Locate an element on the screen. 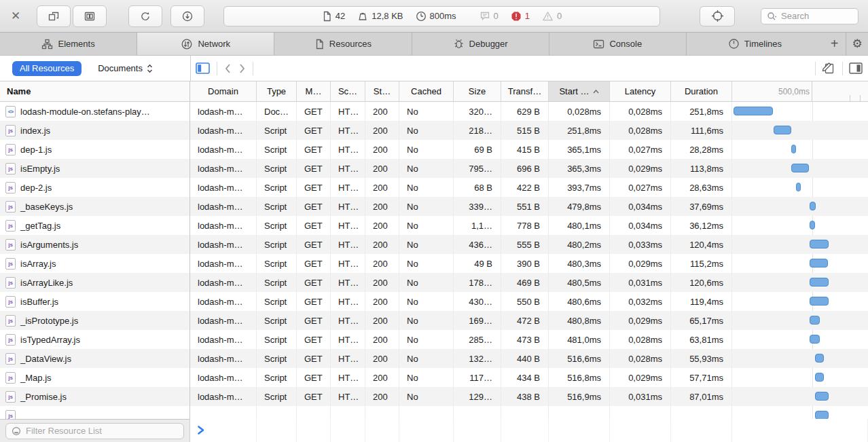 Image resolution: width=868 pixels, height=442 pixels. cell-start: 393,7ms is located at coordinates (579, 187).